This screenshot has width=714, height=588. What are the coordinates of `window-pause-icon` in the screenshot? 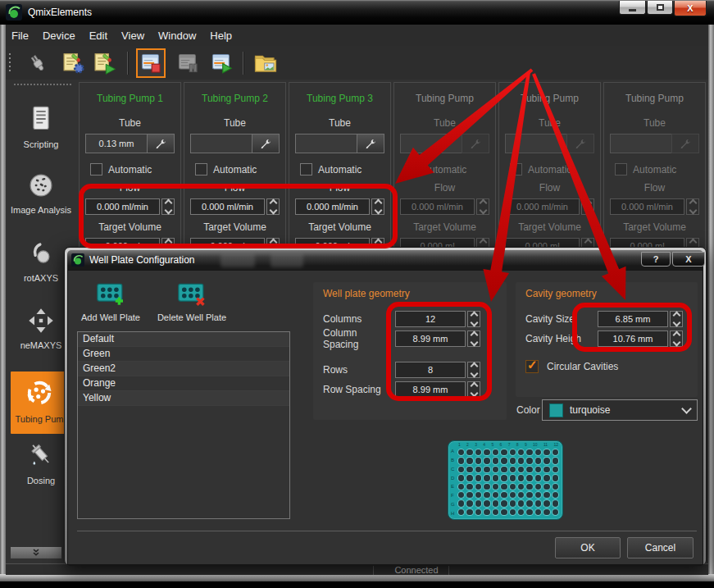 It's located at (188, 63).